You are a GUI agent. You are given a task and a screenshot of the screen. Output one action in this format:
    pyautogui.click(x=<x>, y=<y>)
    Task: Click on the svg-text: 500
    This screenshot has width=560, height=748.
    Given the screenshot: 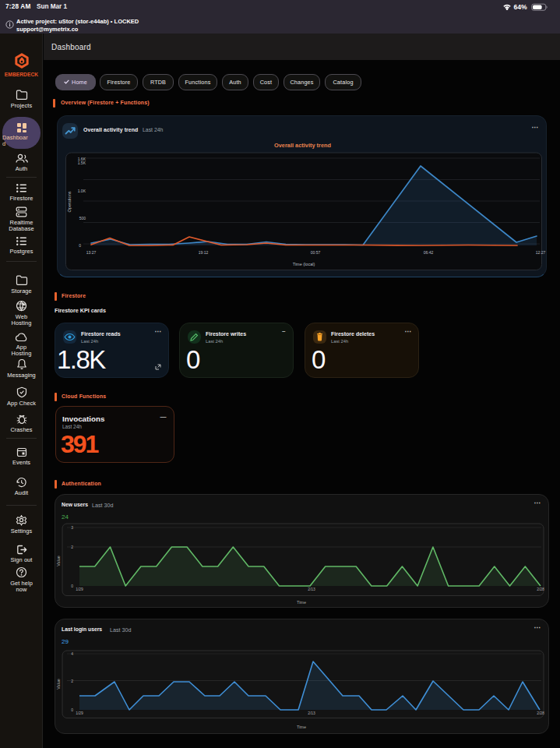 What is the action you would take?
    pyautogui.click(x=83, y=218)
    